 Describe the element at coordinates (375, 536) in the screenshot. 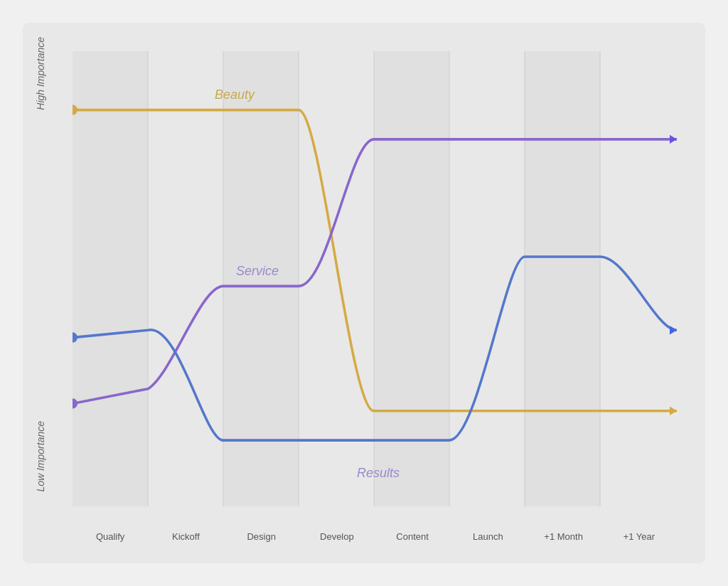

I see `x-axis-labels: Qualify Kickoff Design Develop Content L…` at that location.